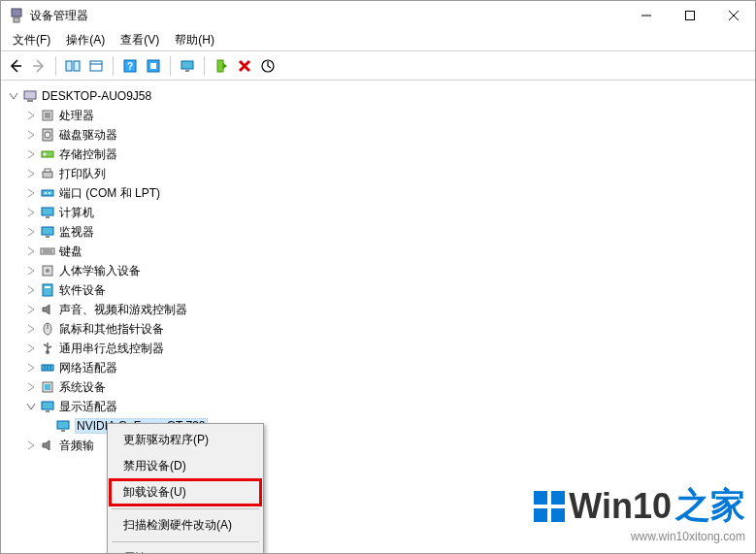 This screenshot has width=756, height=554. I want to click on tree-label: 监视器, so click(77, 233).